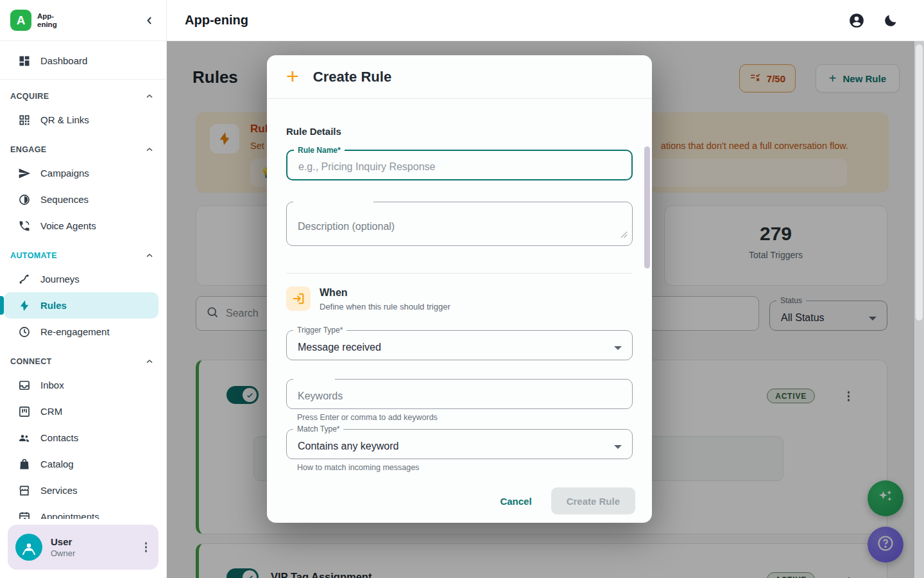 The image size is (924, 578). I want to click on user-avatar, so click(29, 547).